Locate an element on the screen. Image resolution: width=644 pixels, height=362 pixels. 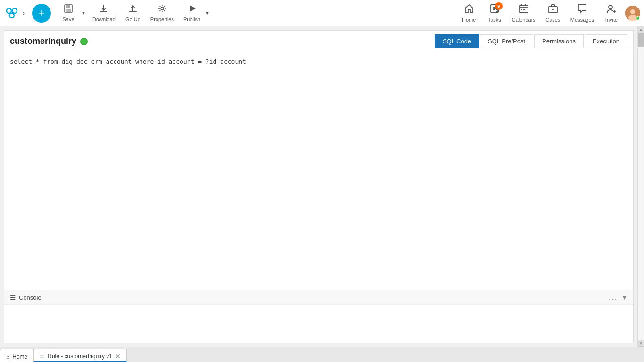
panel-title: customerInquiry is located at coordinates (43, 41).